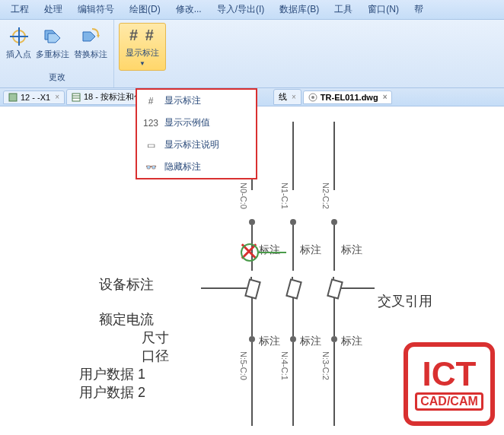  What do you see at coordinates (196, 134) in the screenshot?
I see `show-annotation-dropdown: #显示标注 123显示示例值 ▭显示标注说明 👓隐藏标注` at bounding box center [196, 134].